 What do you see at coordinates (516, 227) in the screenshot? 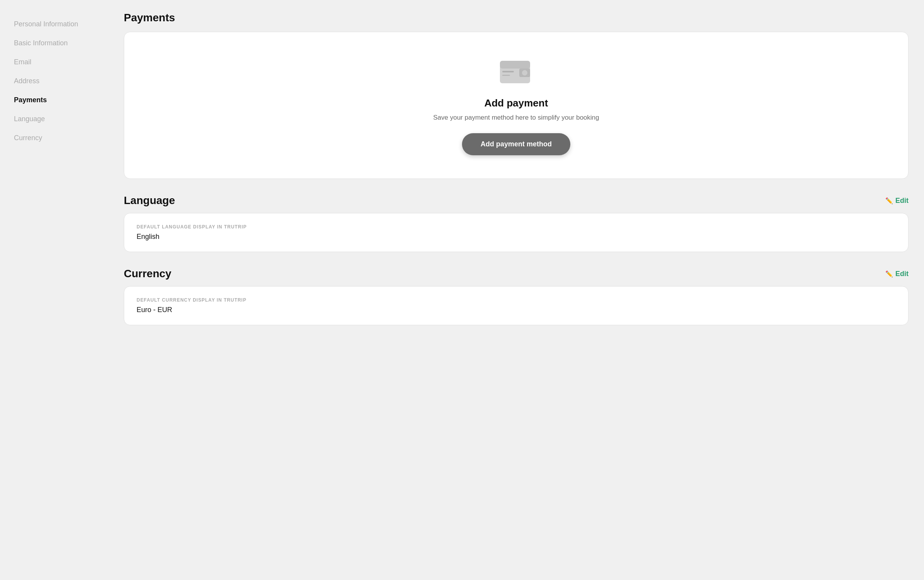
I see `language-field-label: DEFAULT LANGUAGE DISPLAY IN TRUTRIP` at bounding box center [516, 227].